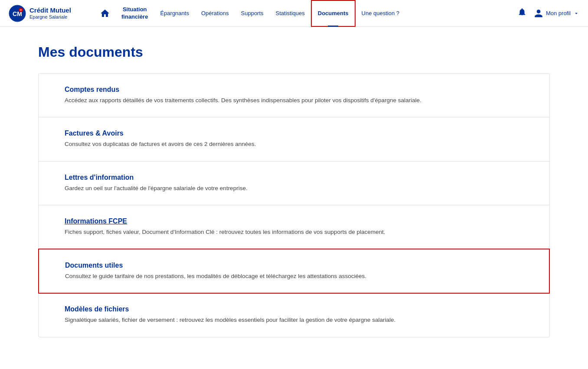 The width and height of the screenshot is (588, 369). Describe the element at coordinates (294, 90) in the screenshot. I see `document-title-comptes-rendus: Comptes rendus` at that location.